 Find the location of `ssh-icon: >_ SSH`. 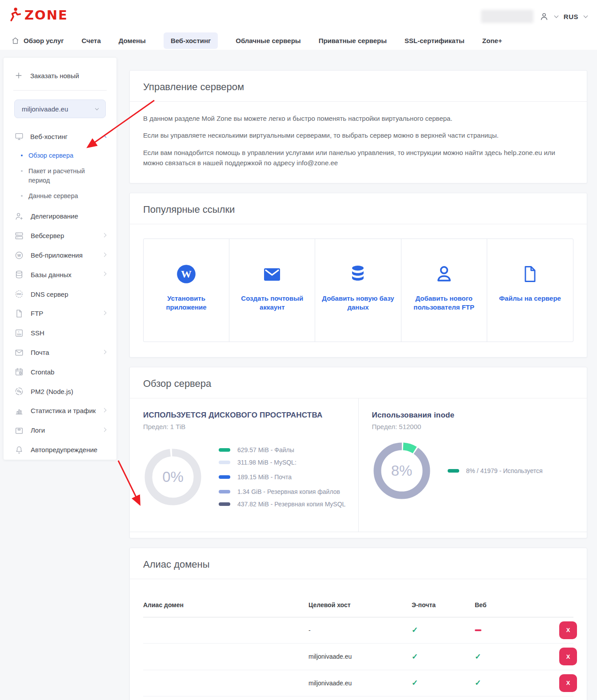

ssh-icon: >_ SSH is located at coordinates (19, 333).